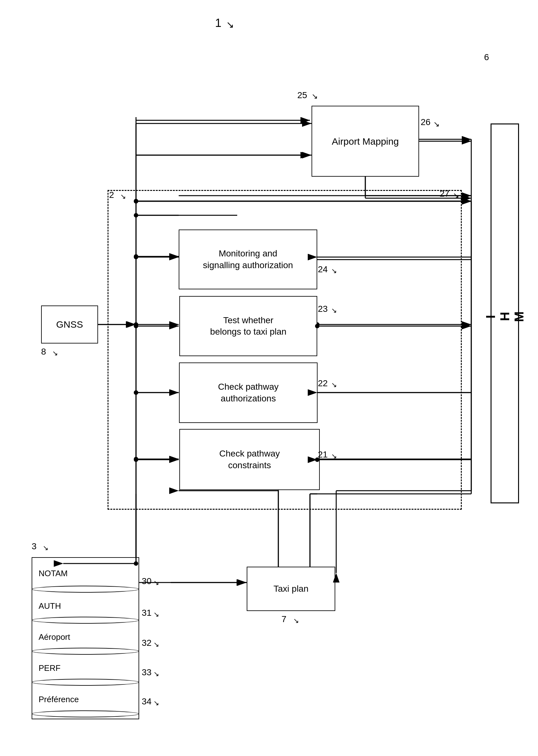 This screenshot has width=538, height=756. I want to click on arrow-25: ↘, so click(315, 96).